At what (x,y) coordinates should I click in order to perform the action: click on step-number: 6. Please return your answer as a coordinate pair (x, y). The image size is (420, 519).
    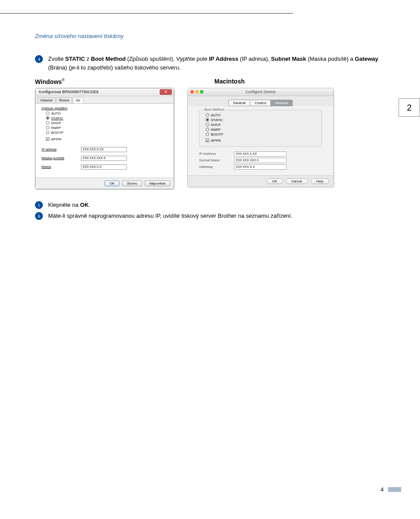
    Looking at the image, I should click on (39, 216).